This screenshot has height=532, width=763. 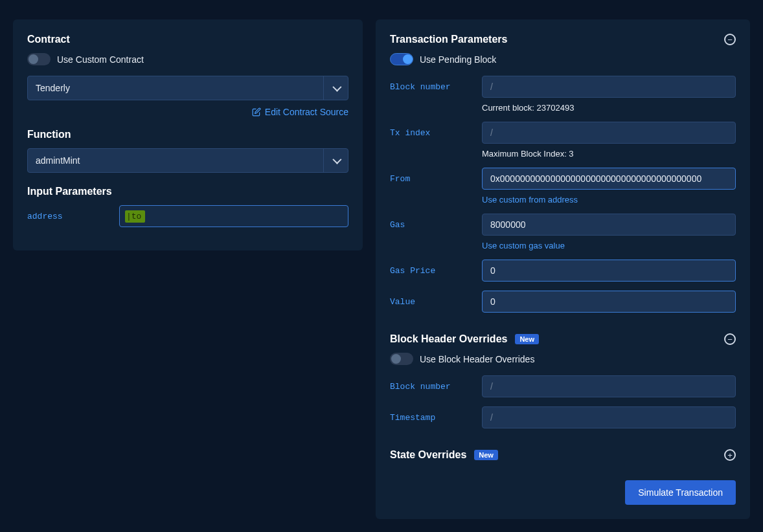 What do you see at coordinates (730, 455) in the screenshot?
I see `state-overrides-expand` at bounding box center [730, 455].